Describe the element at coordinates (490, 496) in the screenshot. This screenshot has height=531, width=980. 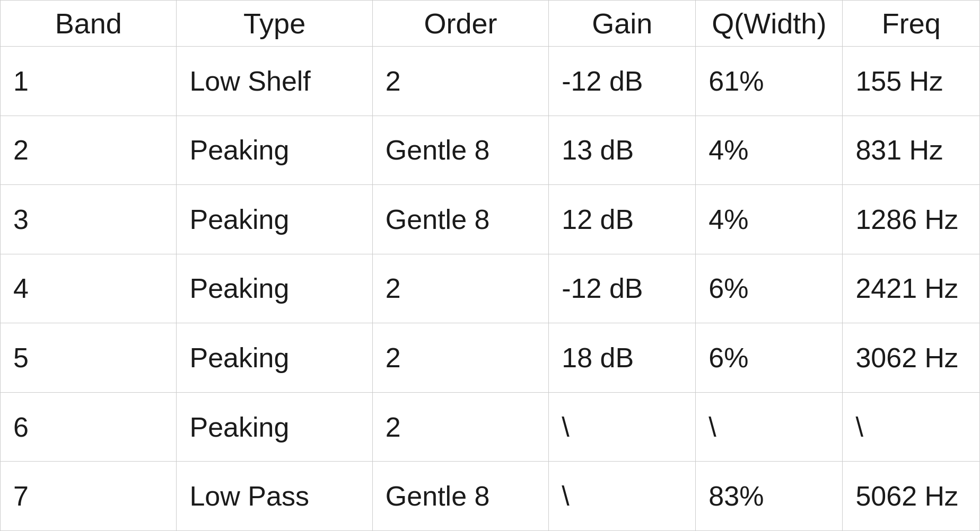
I see `table-row: 7Low PassGentle 8\83%5062 Hz` at that location.